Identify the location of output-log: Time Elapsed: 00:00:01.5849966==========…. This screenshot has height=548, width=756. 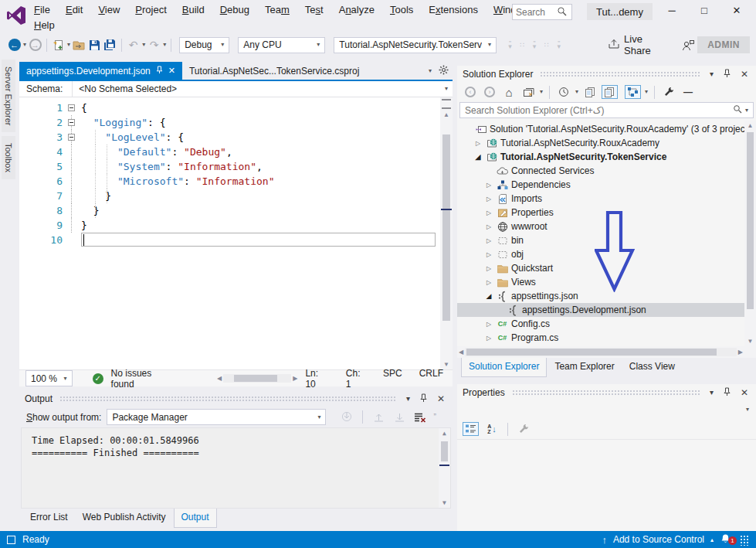
(236, 468).